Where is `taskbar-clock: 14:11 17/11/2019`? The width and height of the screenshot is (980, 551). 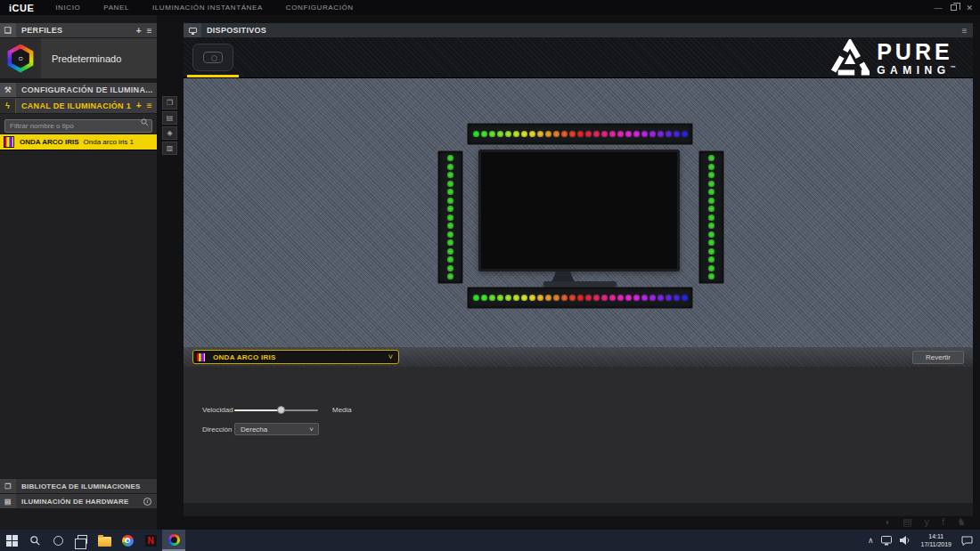
taskbar-clock: 14:11 17/11/2019 is located at coordinates (935, 541).